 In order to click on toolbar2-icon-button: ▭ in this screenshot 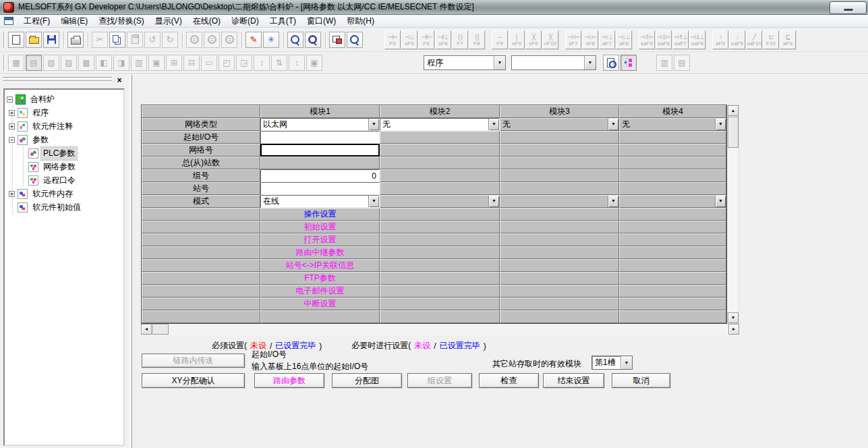, I will do `click(209, 63)`.